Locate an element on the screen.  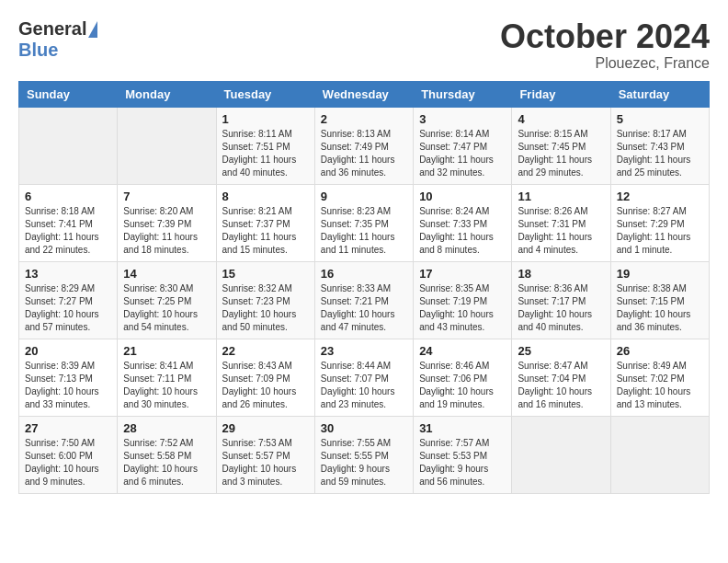
calendar-cell: 12Sunrise: 8:27 AM Sunset: 7:29 PM Dayli… is located at coordinates (660, 223).